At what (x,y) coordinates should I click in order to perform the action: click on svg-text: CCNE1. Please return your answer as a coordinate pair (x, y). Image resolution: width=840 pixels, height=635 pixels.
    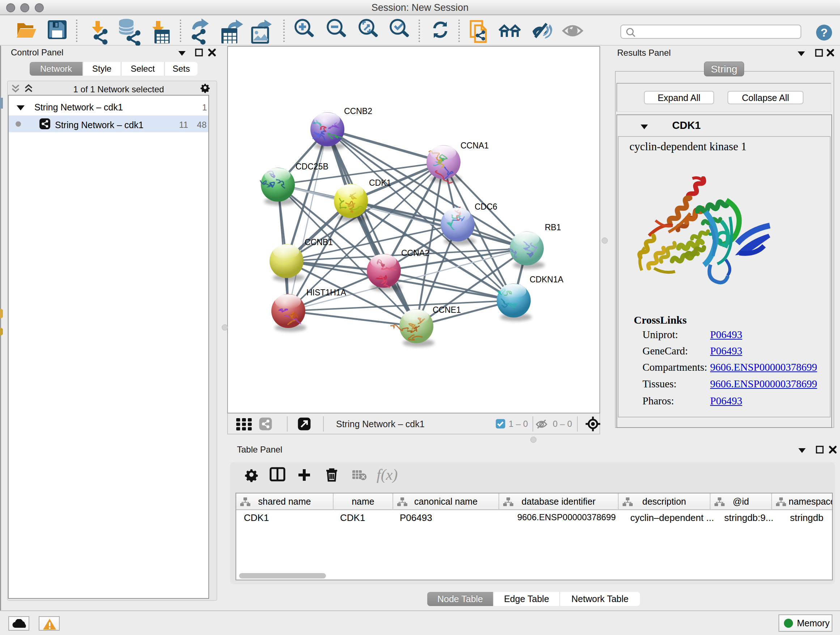
    Looking at the image, I should click on (447, 310).